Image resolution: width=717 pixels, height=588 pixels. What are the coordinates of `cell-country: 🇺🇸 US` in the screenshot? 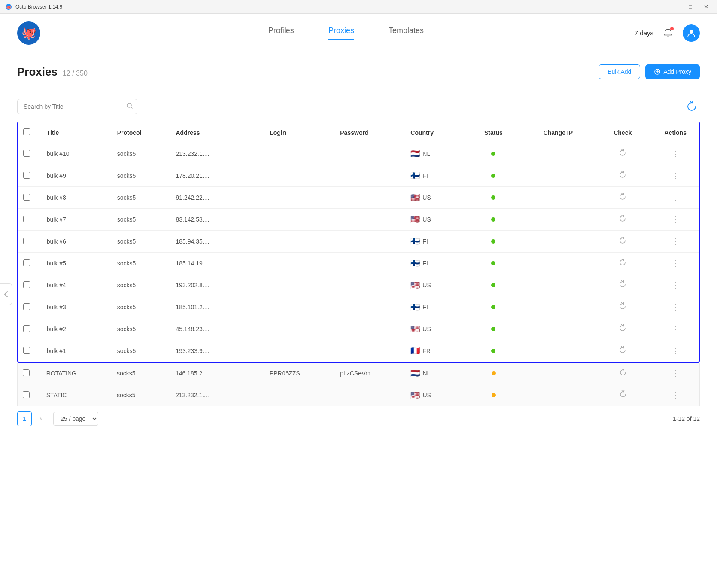 It's located at (434, 395).